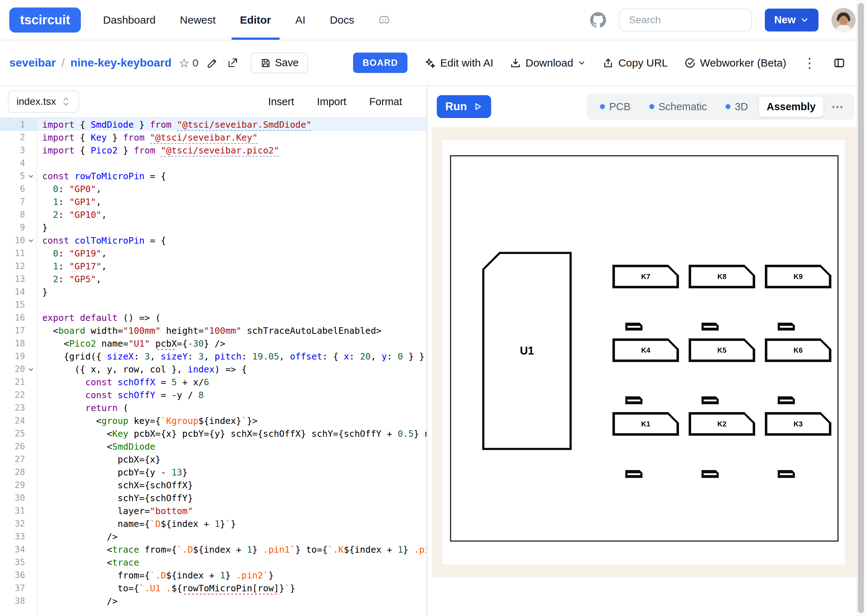 The width and height of the screenshot is (865, 616). What do you see at coordinates (792, 20) in the screenshot?
I see `new-button: New` at bounding box center [792, 20].